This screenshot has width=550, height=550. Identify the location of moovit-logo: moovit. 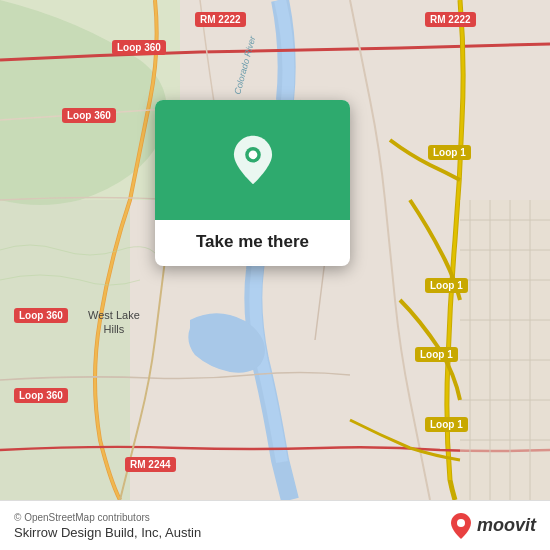
(493, 526).